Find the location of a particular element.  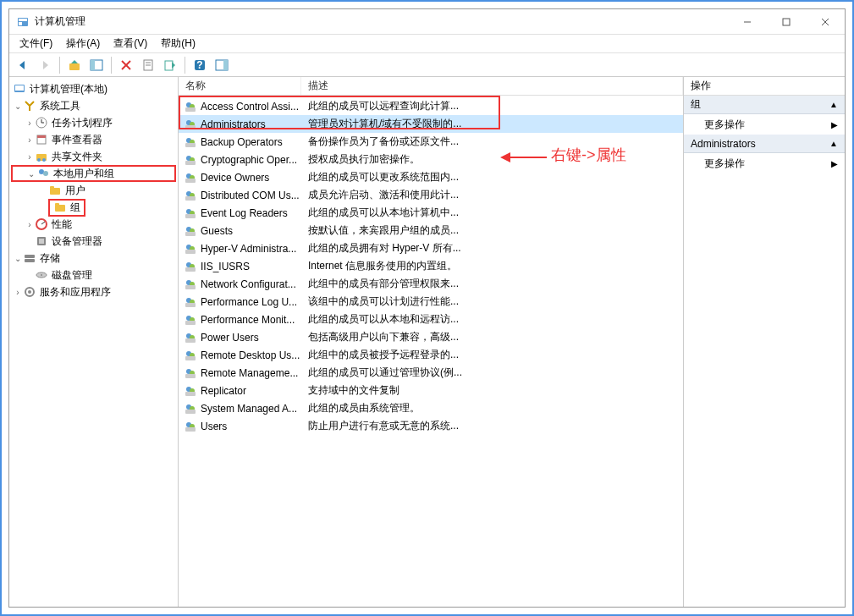

tree-shared-folders: › 共享文件夹 is located at coordinates (93, 157).